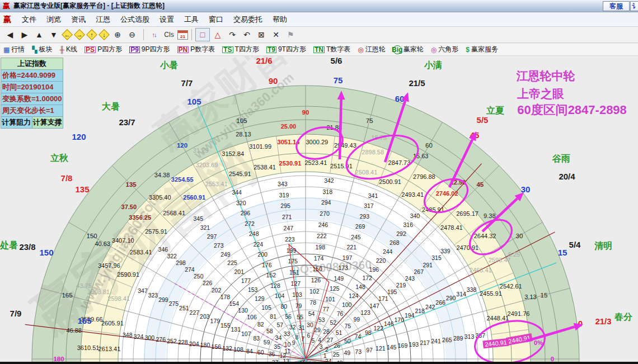 This screenshot has width=638, height=364. I want to click on easel-icon: ⚑, so click(290, 35).